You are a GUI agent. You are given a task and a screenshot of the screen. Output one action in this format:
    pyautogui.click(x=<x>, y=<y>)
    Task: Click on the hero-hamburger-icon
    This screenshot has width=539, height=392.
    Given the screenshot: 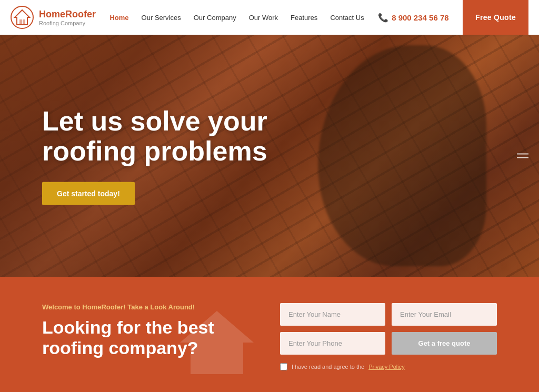 What is the action you would take?
    pyautogui.click(x=523, y=156)
    